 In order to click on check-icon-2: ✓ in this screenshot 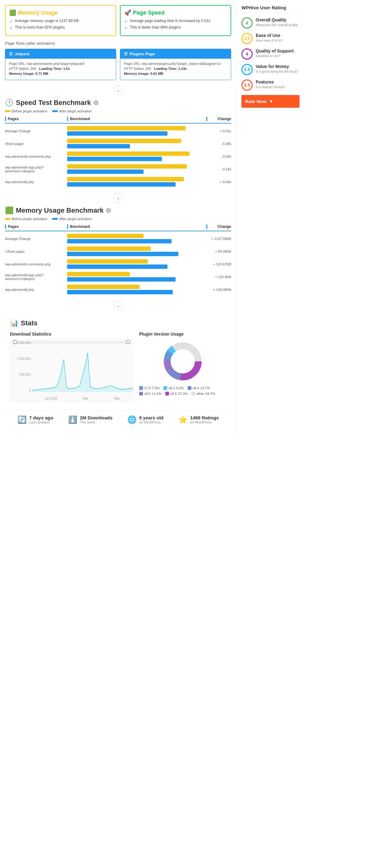, I will do `click(11, 28)`.